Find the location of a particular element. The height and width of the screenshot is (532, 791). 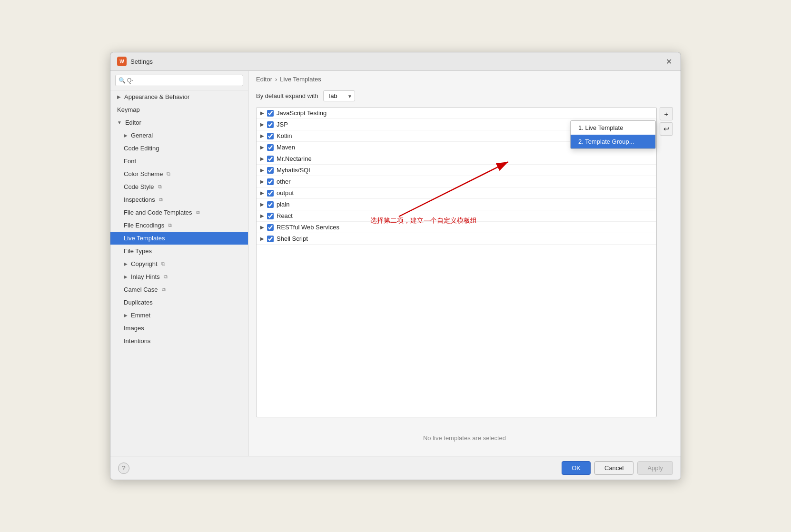

search-icon: 🔍 is located at coordinates (122, 80).